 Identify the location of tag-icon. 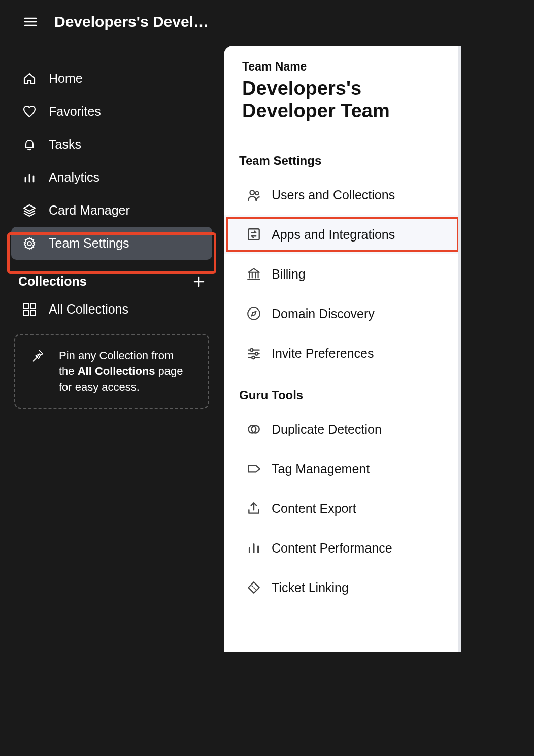
(254, 469).